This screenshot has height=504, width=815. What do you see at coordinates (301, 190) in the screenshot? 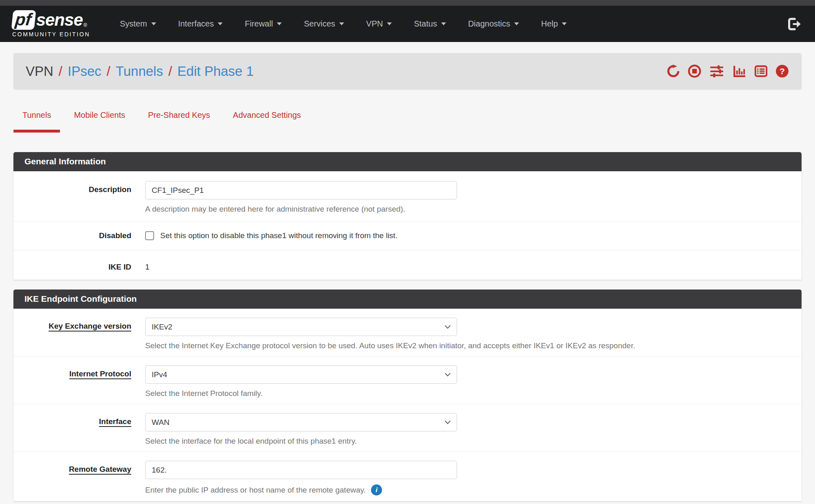
I see `description-input` at bounding box center [301, 190].